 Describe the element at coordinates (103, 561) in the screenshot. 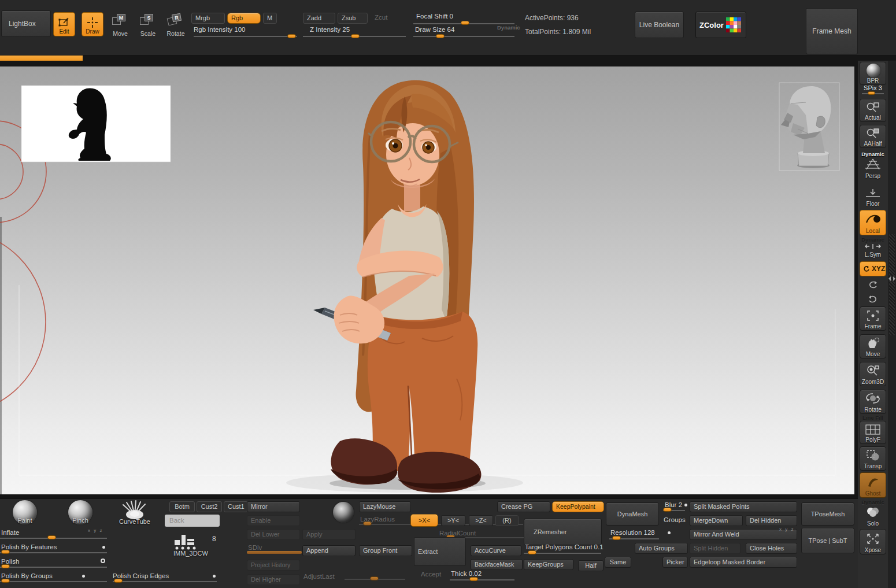

I see `polish-ring` at that location.